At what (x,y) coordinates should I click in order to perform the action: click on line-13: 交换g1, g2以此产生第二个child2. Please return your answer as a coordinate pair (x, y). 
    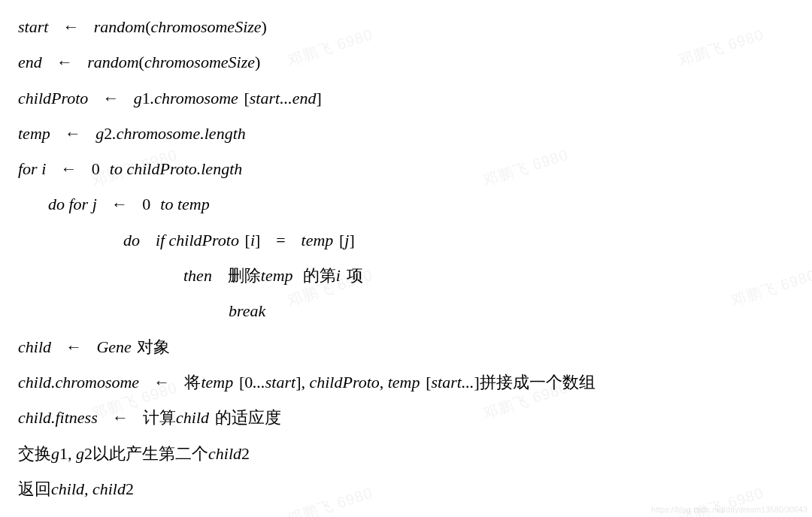
    Looking at the image, I should click on (406, 454).